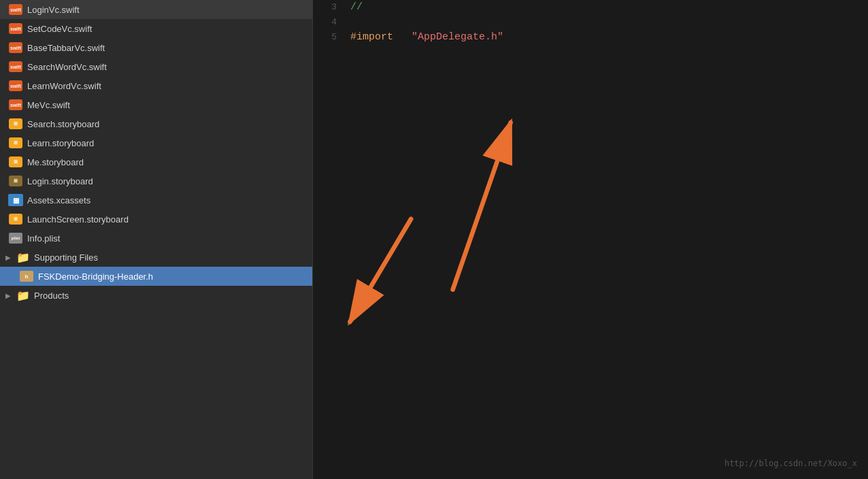  Describe the element at coordinates (156, 295) in the screenshot. I see `products-group: ▶ 📁 Products` at that location.